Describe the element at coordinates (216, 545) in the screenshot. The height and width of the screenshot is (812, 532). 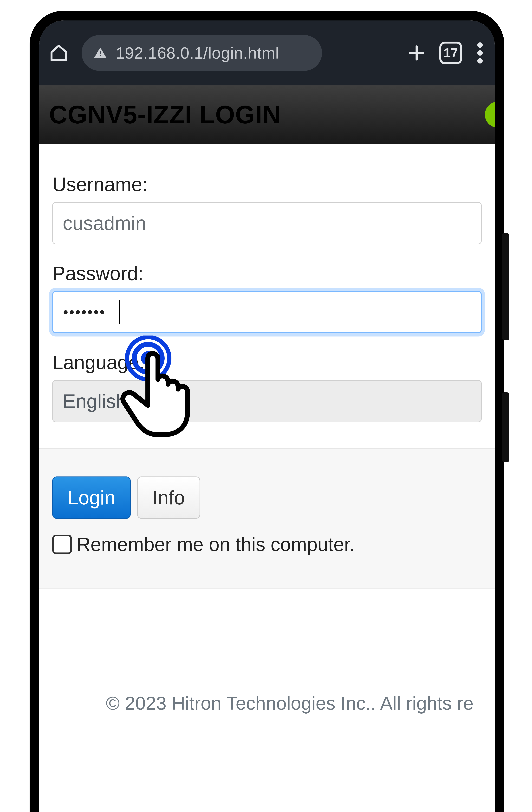
I see `remember-label: Remember me on this computer.` at that location.